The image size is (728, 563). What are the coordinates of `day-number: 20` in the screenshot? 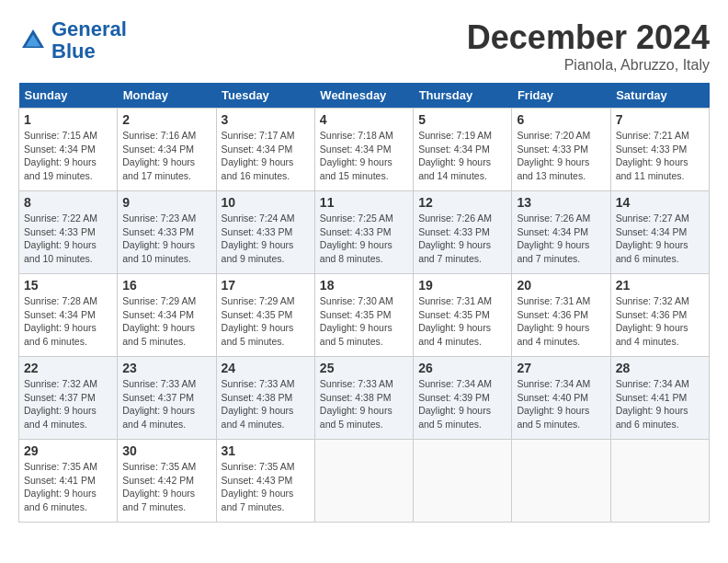 It's located at (561, 285).